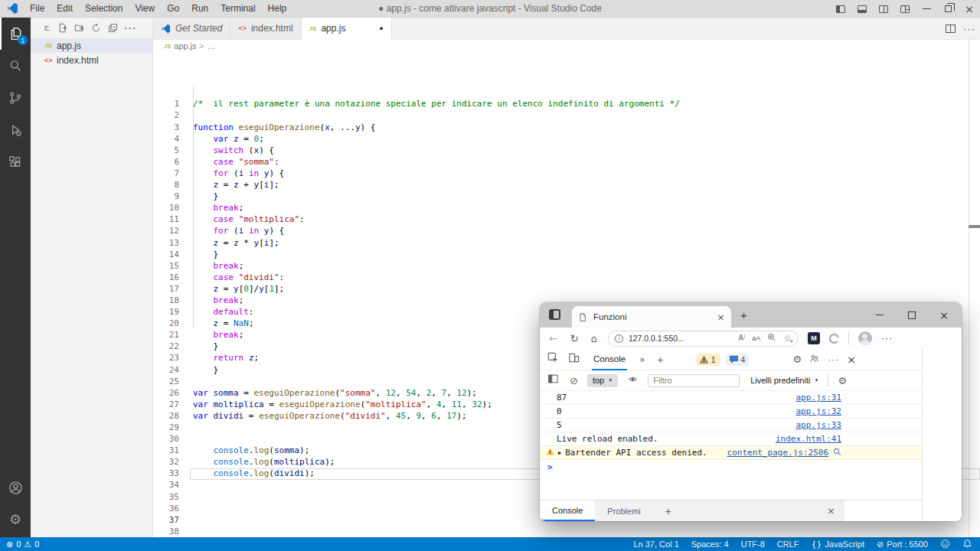 The width and height of the screenshot is (980, 551). What do you see at coordinates (969, 29) in the screenshot?
I see `editor-more-actions-icon: ···` at bounding box center [969, 29].